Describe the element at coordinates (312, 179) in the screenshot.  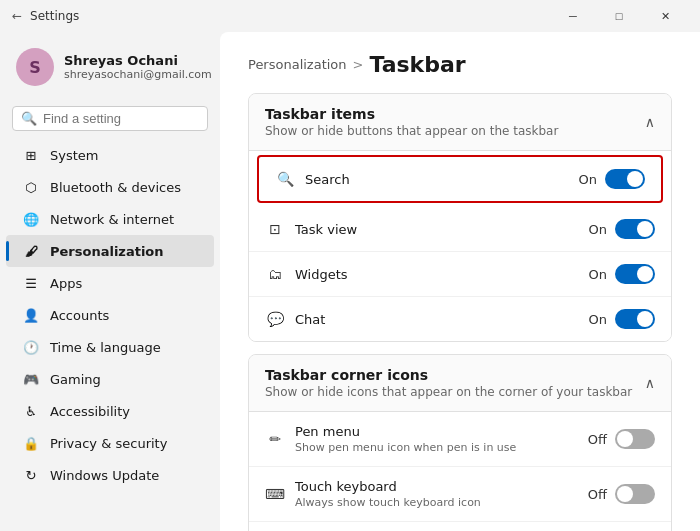
I see `setting-left-search: 🔍 Search` at that location.